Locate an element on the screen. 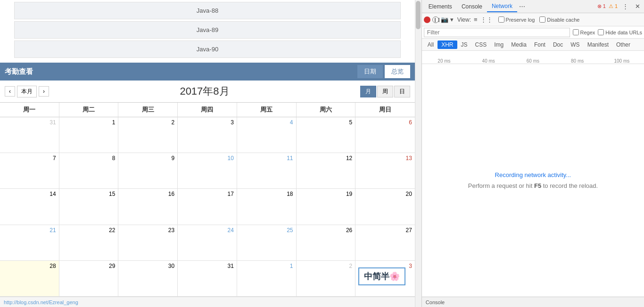  tl-20ms: 20 ms is located at coordinates (444, 61).